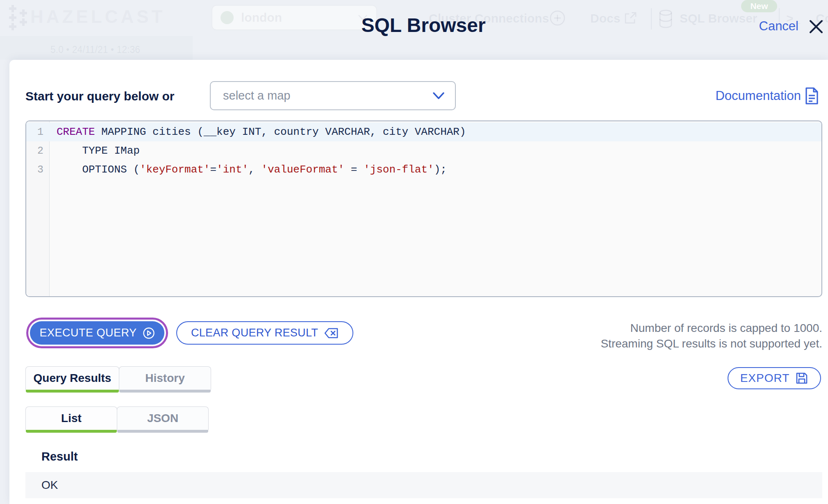 Image resolution: width=828 pixels, height=504 pixels. Describe the element at coordinates (712, 344) in the screenshot. I see `cap-note-line2: Streaming SQL results is not supported y…` at that location.